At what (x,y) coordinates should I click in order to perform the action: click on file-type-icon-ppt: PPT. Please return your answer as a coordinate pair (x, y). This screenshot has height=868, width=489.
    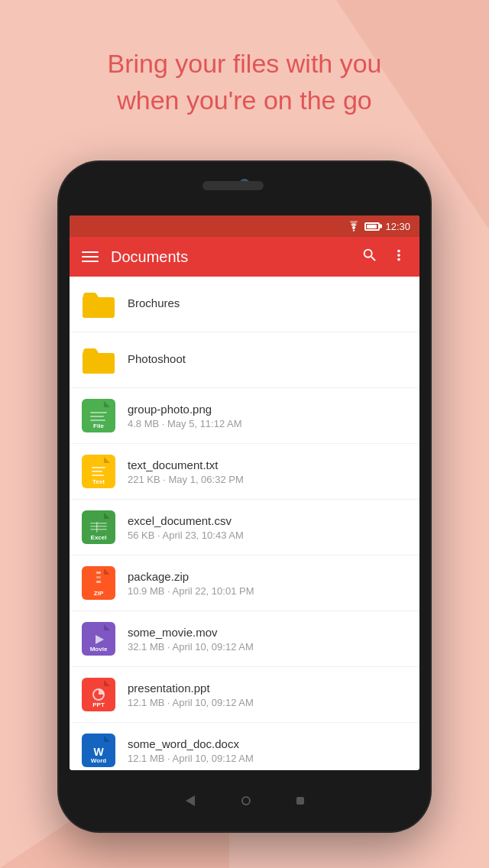
    Looking at the image, I should click on (99, 695).